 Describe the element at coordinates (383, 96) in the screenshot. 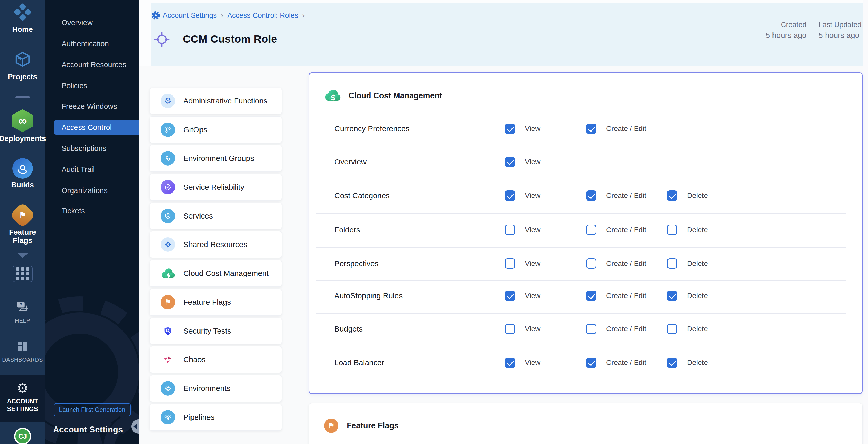

I see `panel-header: $ Cloud Cost Management` at that location.